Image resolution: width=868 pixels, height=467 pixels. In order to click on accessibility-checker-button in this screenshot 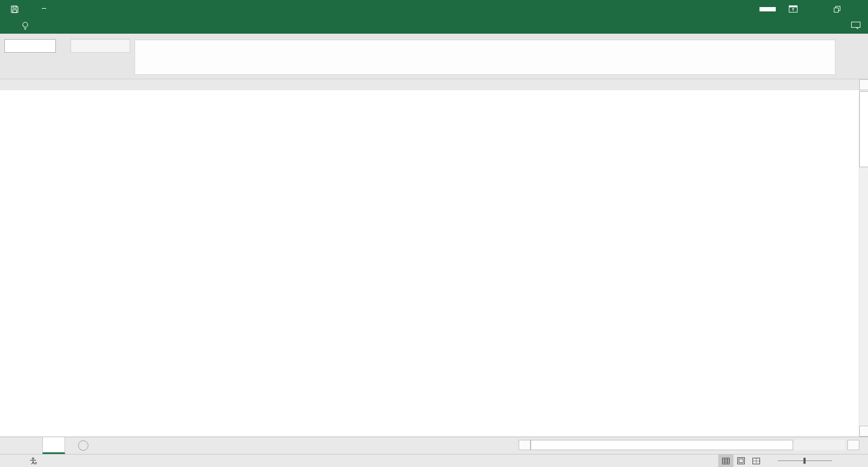, I will do `click(35, 461)`.